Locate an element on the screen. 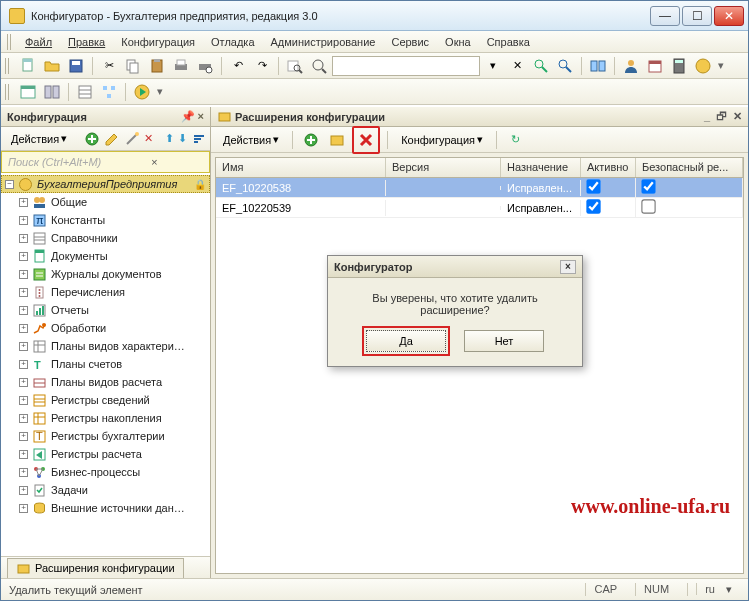 The image size is (749, 601). minimize-icon: _ is located at coordinates (707, 116).